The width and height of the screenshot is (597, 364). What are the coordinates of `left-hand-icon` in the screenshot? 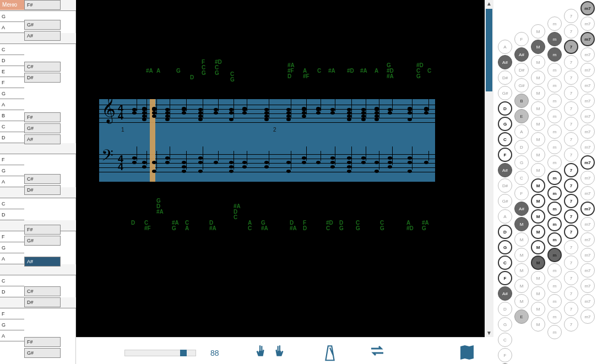 It's located at (259, 352).